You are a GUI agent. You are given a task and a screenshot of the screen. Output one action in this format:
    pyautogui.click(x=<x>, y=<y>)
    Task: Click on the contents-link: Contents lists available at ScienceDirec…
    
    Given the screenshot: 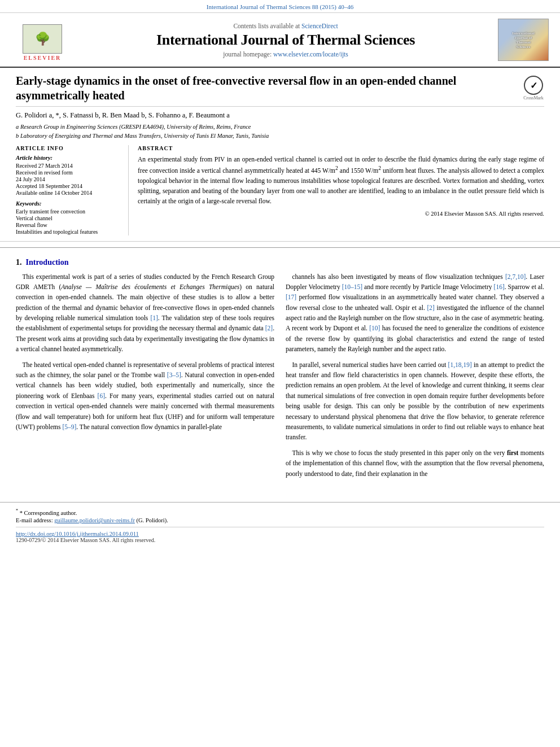 What is the action you would take?
    pyautogui.click(x=286, y=26)
    